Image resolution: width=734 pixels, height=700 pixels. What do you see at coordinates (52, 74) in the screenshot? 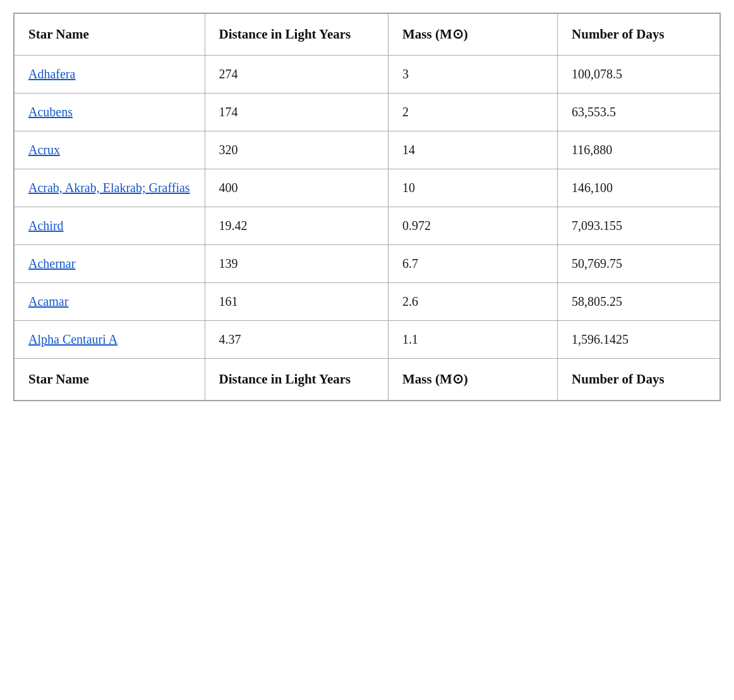
I see `star-name-link: Adhafera` at bounding box center [52, 74].